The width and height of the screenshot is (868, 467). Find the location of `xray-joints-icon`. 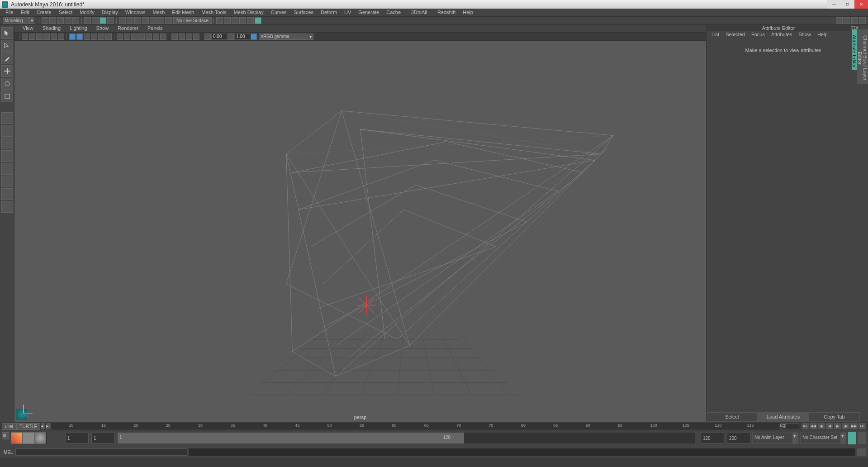

xray-joints-icon is located at coordinates (189, 37).